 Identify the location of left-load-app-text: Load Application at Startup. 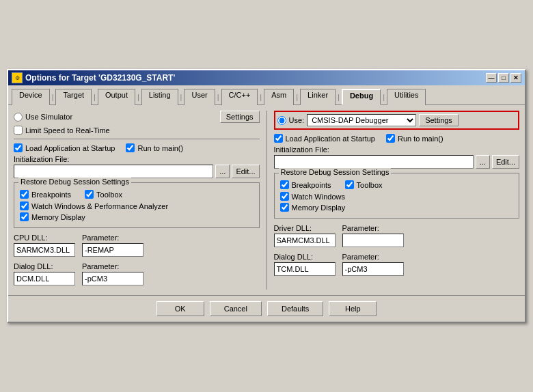
(70, 148).